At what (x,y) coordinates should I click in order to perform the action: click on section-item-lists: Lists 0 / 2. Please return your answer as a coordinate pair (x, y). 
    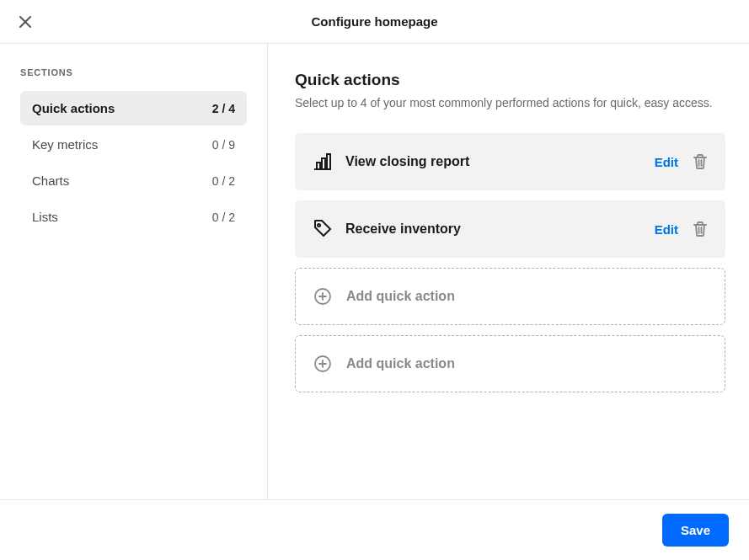
    Looking at the image, I should click on (133, 217).